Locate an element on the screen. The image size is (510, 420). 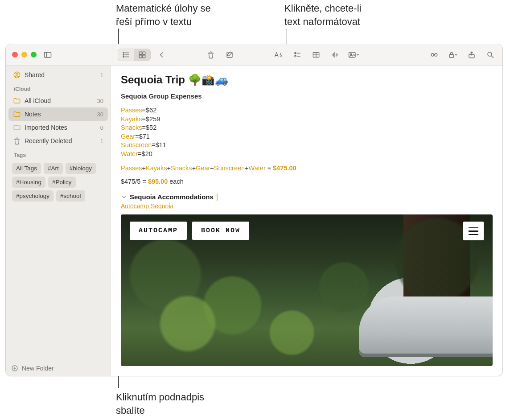
gallery-view-button is located at coordinates (142, 55).